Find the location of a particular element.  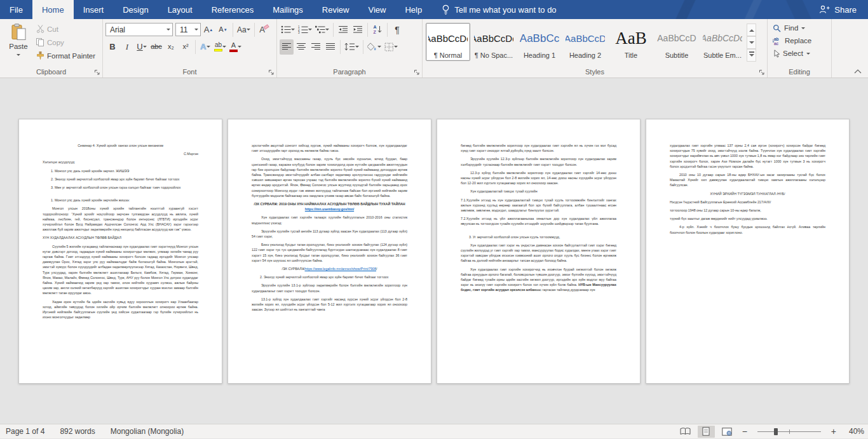

grow-font-button: A▲ is located at coordinates (208, 30).